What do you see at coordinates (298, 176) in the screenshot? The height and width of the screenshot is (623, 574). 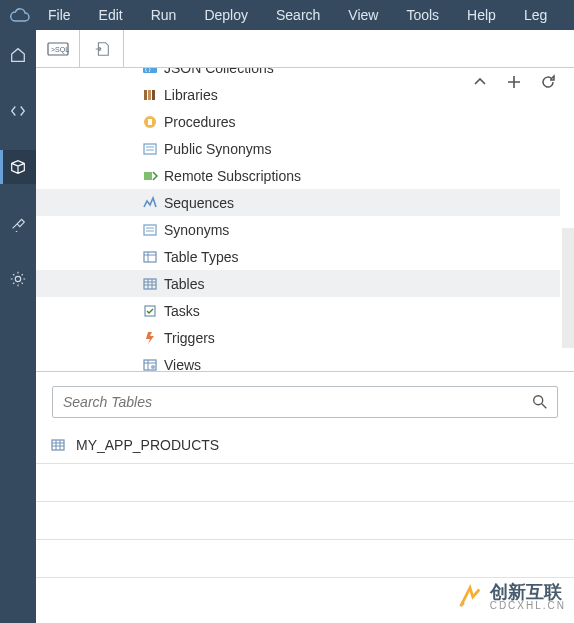 I see `tree-item-remote-subscriptions: Remote Subscriptions` at bounding box center [298, 176].